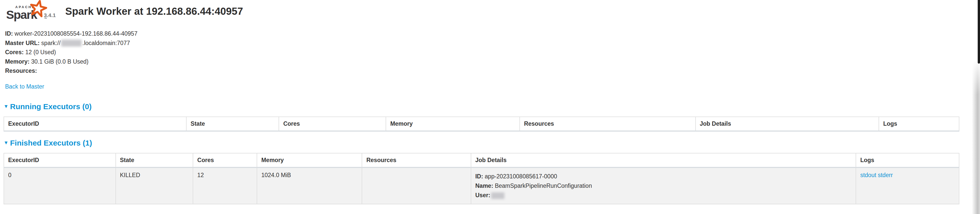  What do you see at coordinates (233, 124) in the screenshot?
I see `running-col-state: State` at bounding box center [233, 124].